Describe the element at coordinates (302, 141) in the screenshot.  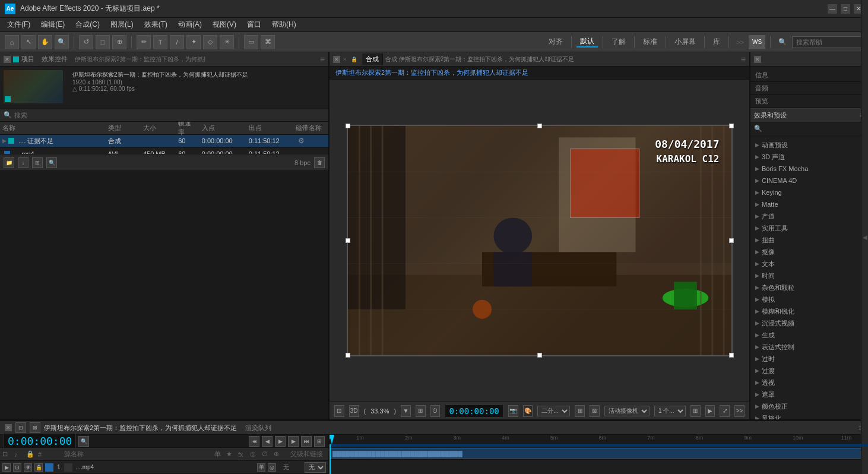
I see `row1-action-icon: ⚙` at that location.